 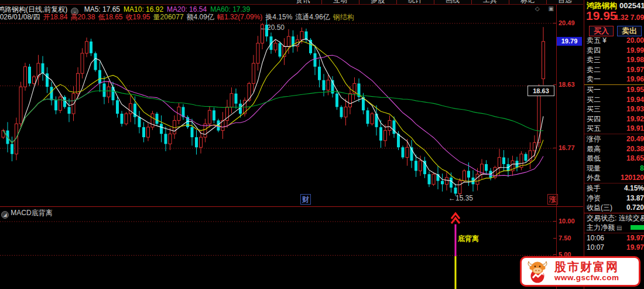 What do you see at coordinates (614, 70) in the screenshot?
I see `ask-level-2: 卖二19.97` at bounding box center [614, 70].